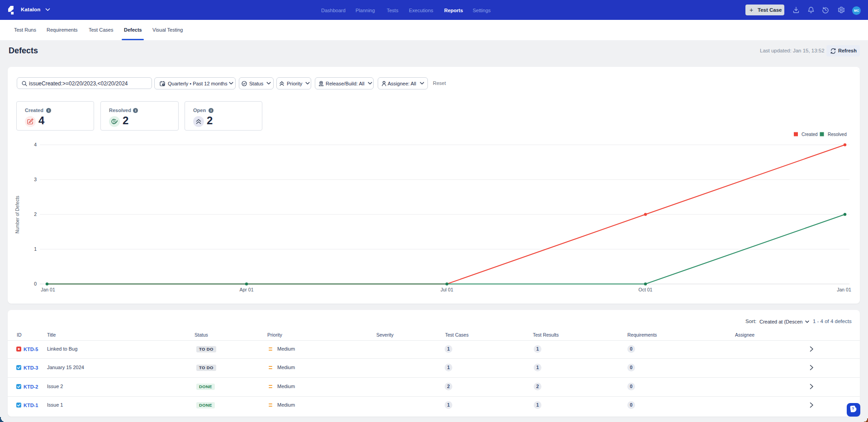 This screenshot has width=868, height=422. Describe the element at coordinates (35, 145) in the screenshot. I see `svg-text: 4` at that location.